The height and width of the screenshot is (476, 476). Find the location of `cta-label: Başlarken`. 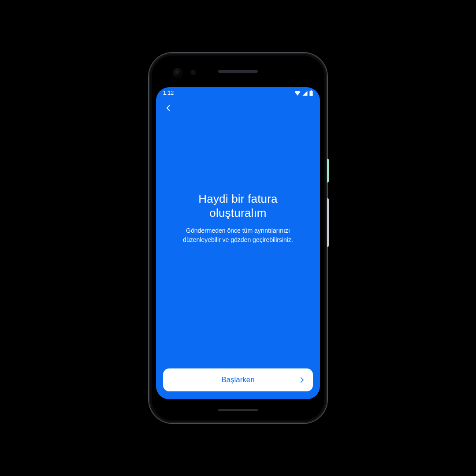

cta-label: Başlarken is located at coordinates (238, 380).